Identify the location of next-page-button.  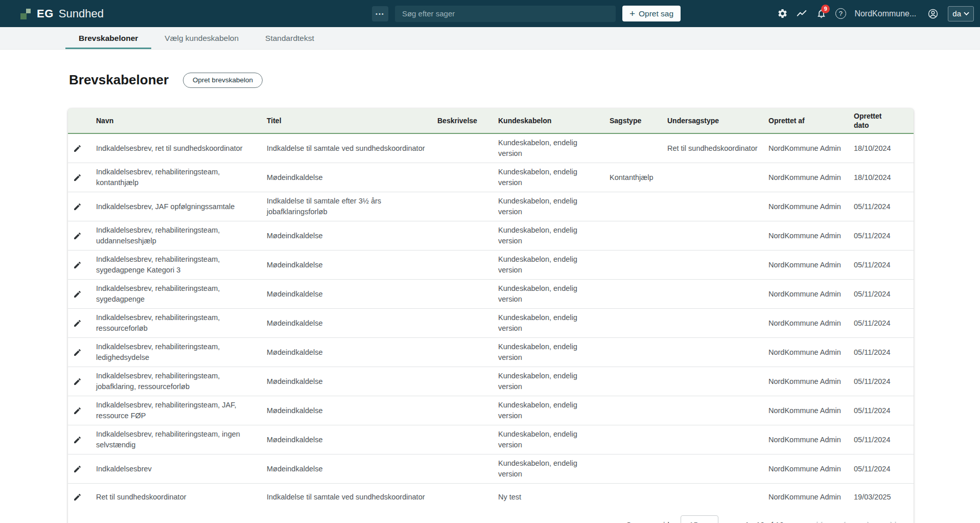
(869, 520).